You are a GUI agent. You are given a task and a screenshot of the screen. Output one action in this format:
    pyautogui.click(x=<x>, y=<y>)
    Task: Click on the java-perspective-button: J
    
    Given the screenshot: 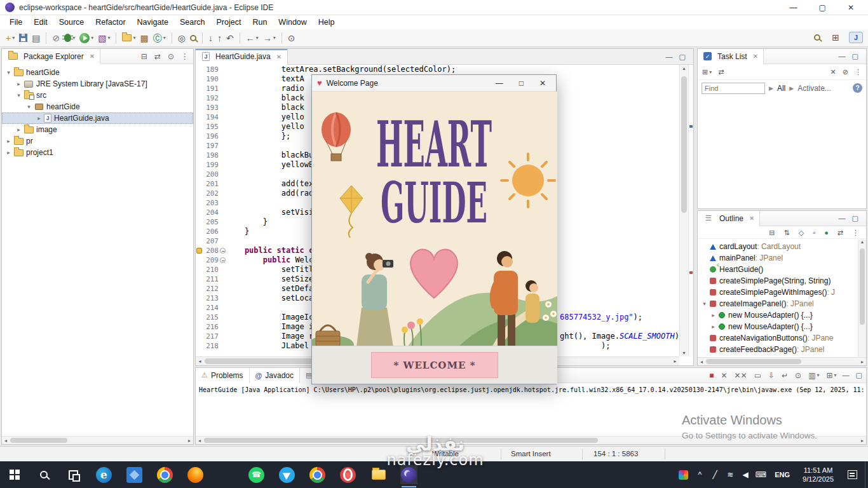 What is the action you would take?
    pyautogui.click(x=856, y=37)
    